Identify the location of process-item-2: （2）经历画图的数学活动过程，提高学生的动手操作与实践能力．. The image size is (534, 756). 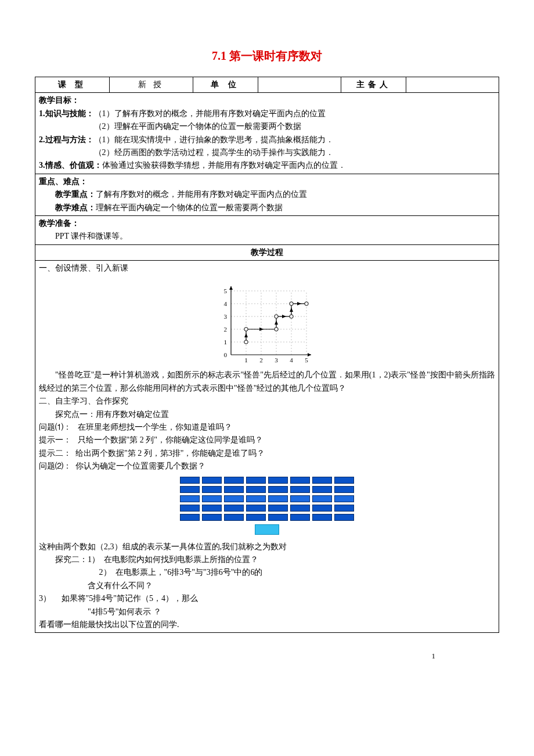
(214, 152).